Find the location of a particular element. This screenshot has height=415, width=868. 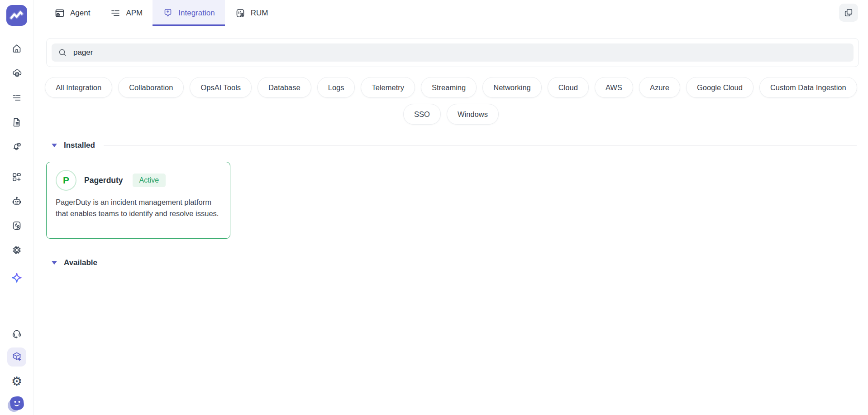

sidebar-item-rum is located at coordinates (17, 226).